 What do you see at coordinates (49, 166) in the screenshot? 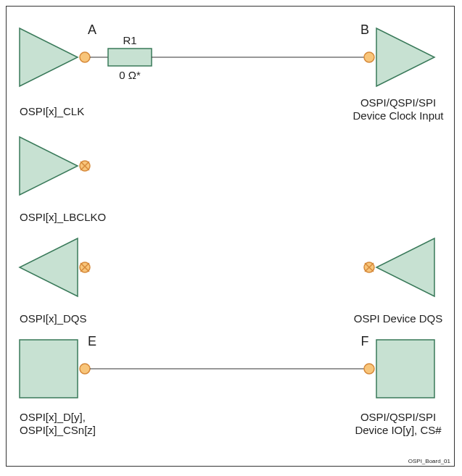
I see `buffer-lbclk-out` at bounding box center [49, 166].